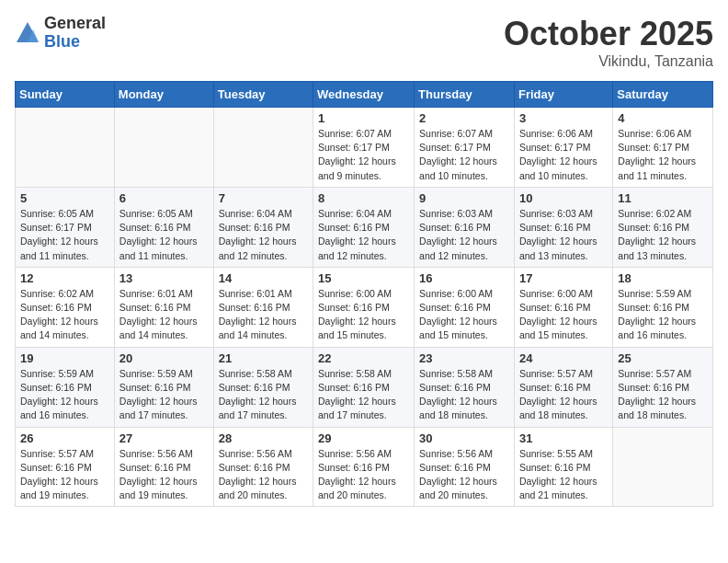 This screenshot has width=728, height=563. Describe the element at coordinates (465, 307) in the screenshot. I see `calendar-cell: 16Sunrise: 6:00 AM Sunset: 6:16 PM Dayli…` at that location.